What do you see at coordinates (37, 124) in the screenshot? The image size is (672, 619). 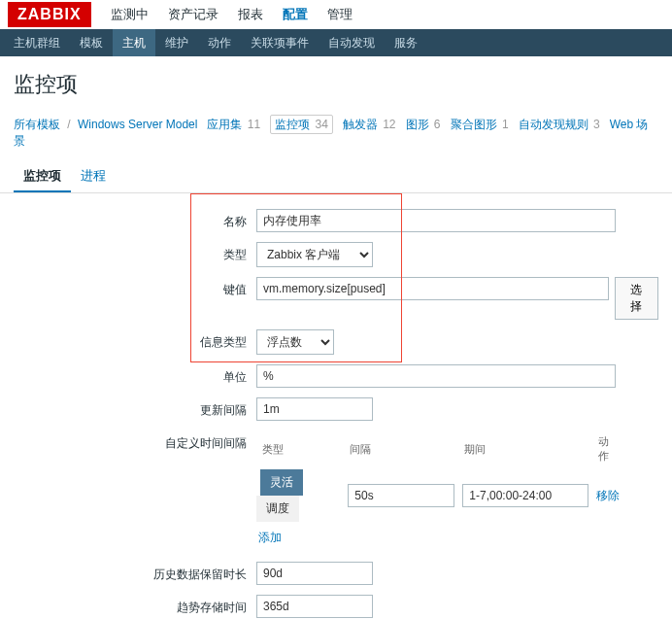 I see `crumb-all-templates: 所有模板` at bounding box center [37, 124].